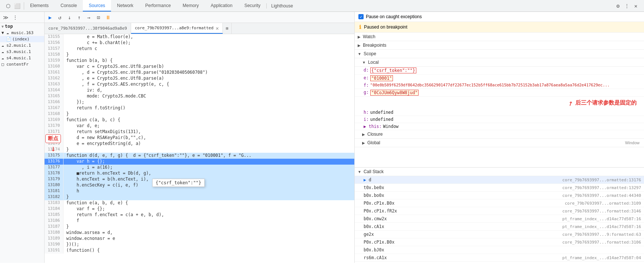  What do you see at coordinates (60, 17) in the screenshot?
I see `step-over-icon: ↺` at bounding box center [60, 17].